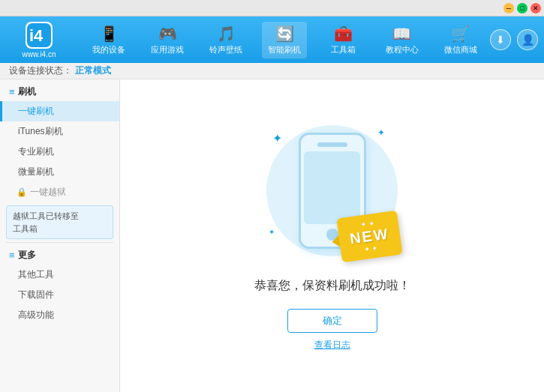  What do you see at coordinates (381, 133) in the screenshot?
I see `sparkle-2: ✦` at bounding box center [381, 133].